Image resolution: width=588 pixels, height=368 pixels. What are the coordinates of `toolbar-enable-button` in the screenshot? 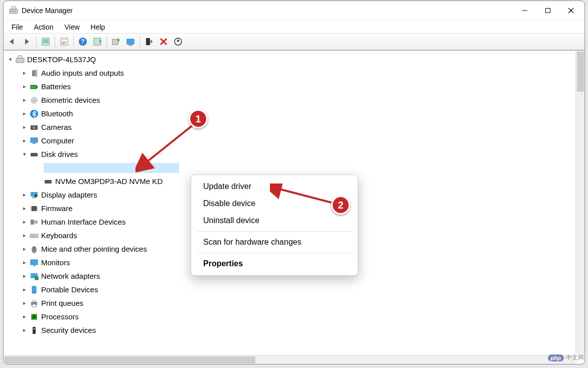 It's located at (149, 42).